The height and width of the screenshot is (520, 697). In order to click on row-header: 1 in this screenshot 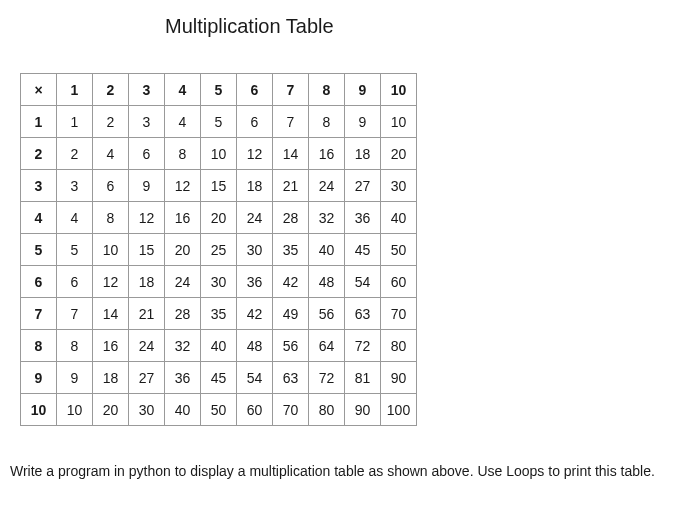, I will do `click(39, 122)`.